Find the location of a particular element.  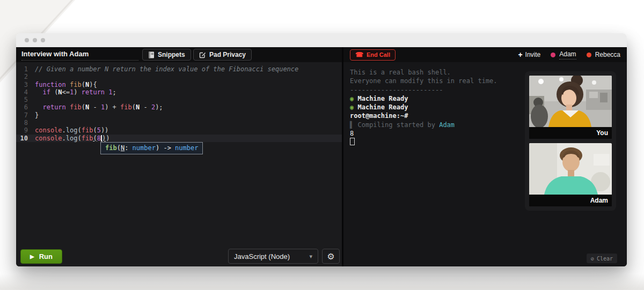

code-line: 9console.log(fib(5)) is located at coordinates (179, 130).